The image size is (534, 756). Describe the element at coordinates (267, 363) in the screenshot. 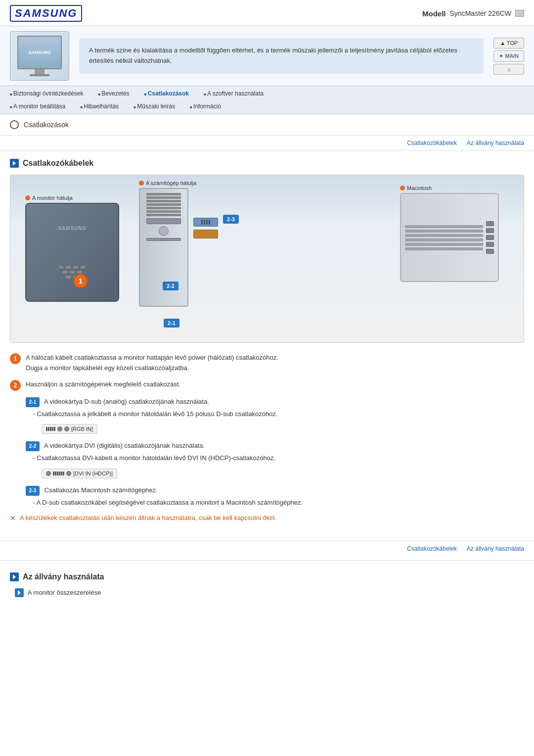

I see `instruction-1: 1 A hálózati kábelt csatlakoztassa a mon…` at that location.